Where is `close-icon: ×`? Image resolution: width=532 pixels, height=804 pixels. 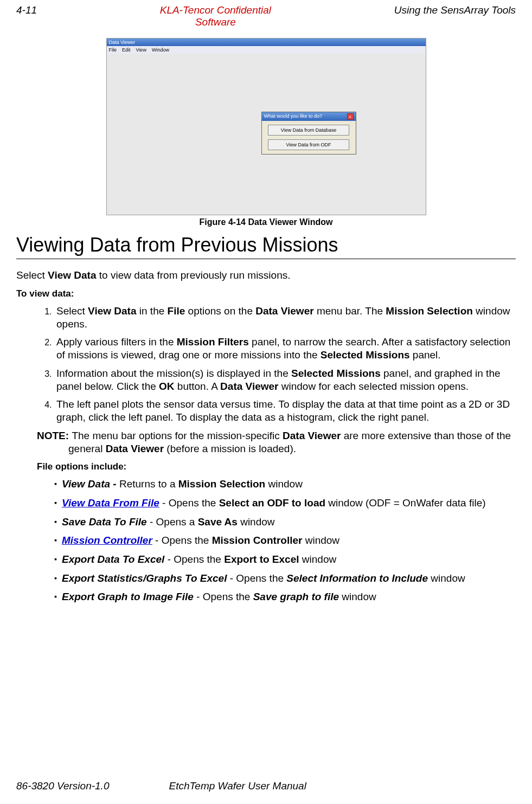
close-icon: × is located at coordinates (350, 117).